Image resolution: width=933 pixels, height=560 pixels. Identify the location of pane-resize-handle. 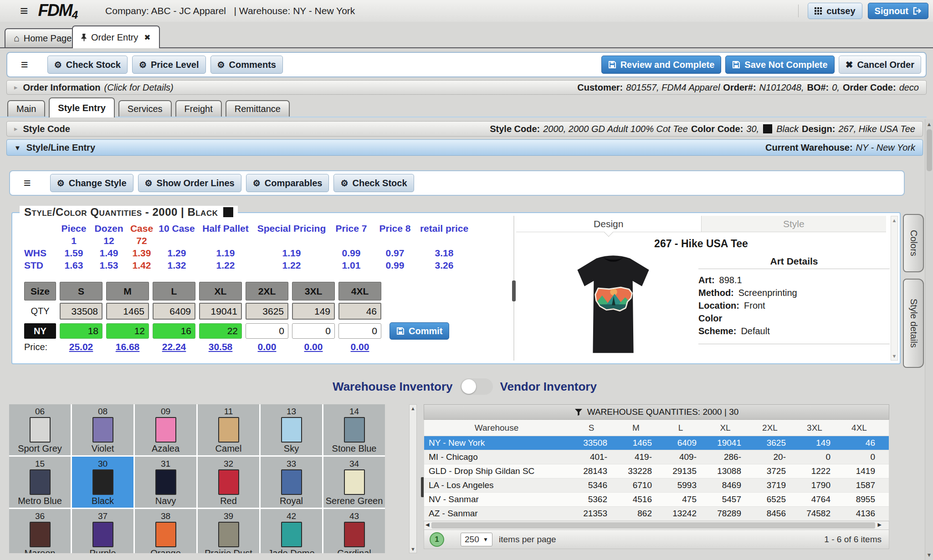
(514, 291).